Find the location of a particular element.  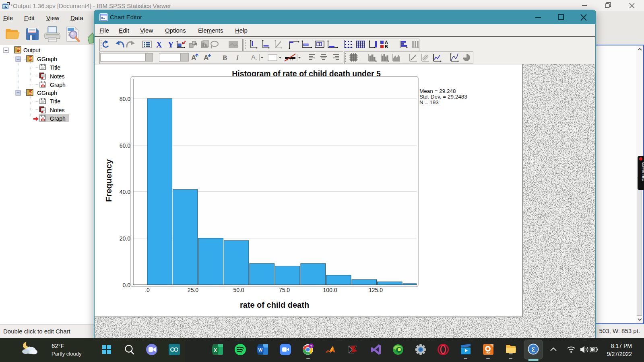

svg-text: 80.0 is located at coordinates (125, 99).